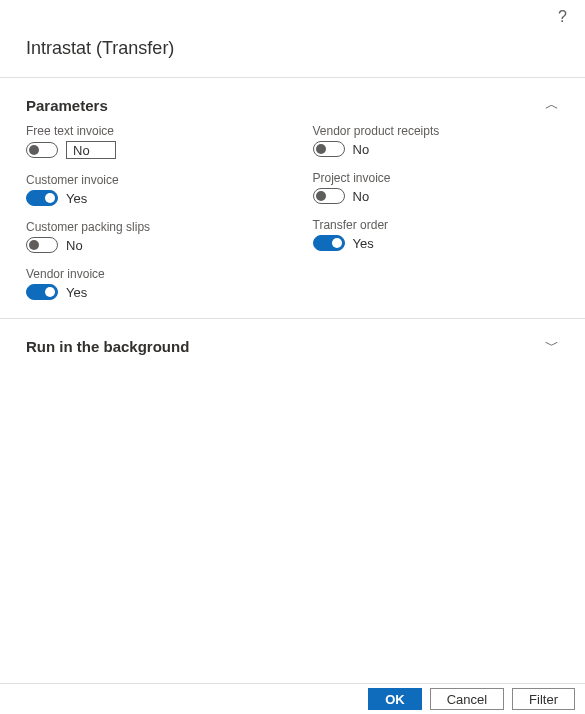 The width and height of the screenshot is (585, 714). What do you see at coordinates (42, 150) in the screenshot?
I see `toggle-free-text-invoice` at bounding box center [42, 150].